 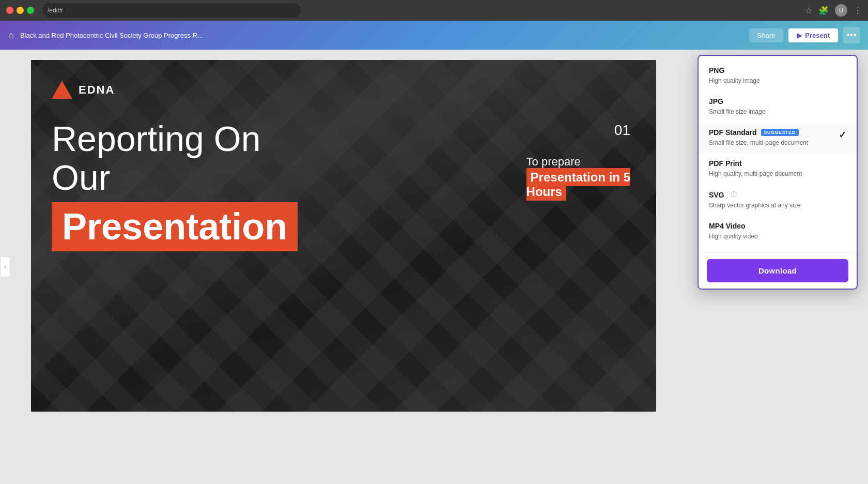 I want to click on toolbar-right: Share ▶ Present •••, so click(x=804, y=35).